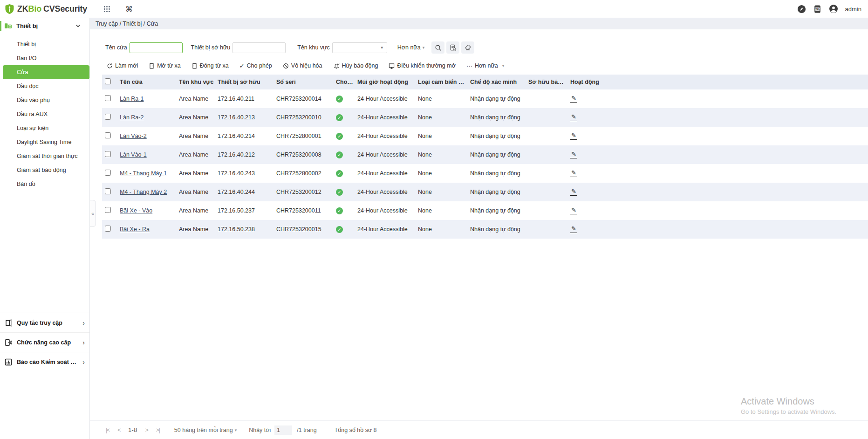 This screenshot has width=868, height=439. I want to click on sidebar-collapse-handle: «, so click(93, 213).